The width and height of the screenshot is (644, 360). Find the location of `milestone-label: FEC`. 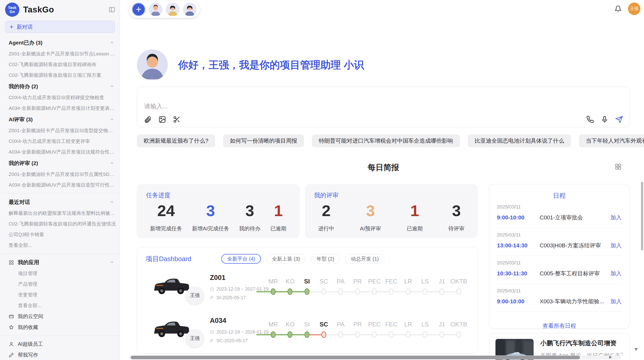

milestone-label: FEC is located at coordinates (391, 282).